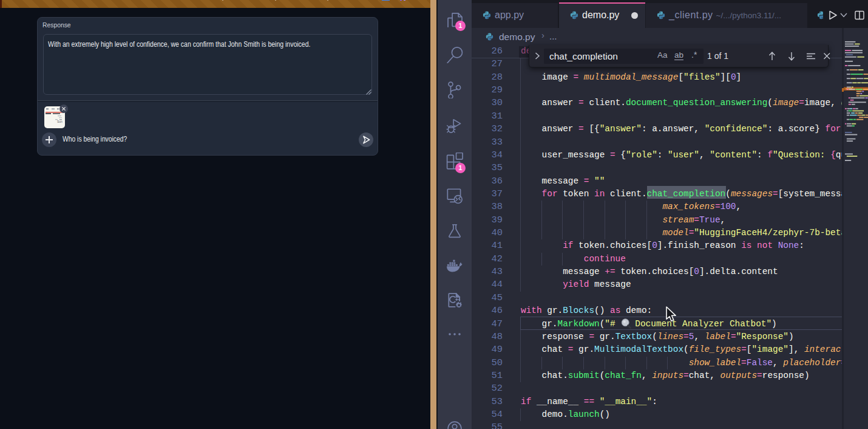  I want to click on svg-text: Sun, so click(59, 122).